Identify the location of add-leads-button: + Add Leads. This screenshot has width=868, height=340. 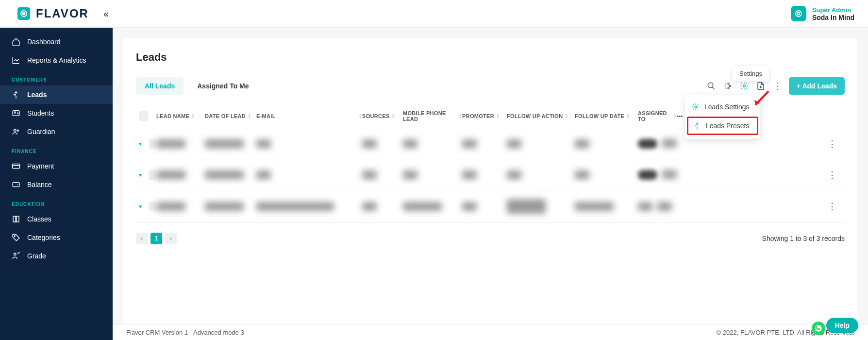
(817, 86).